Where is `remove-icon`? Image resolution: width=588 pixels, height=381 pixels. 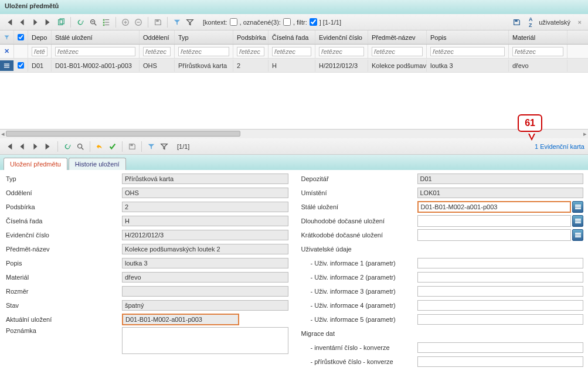
remove-icon is located at coordinates (138, 22).